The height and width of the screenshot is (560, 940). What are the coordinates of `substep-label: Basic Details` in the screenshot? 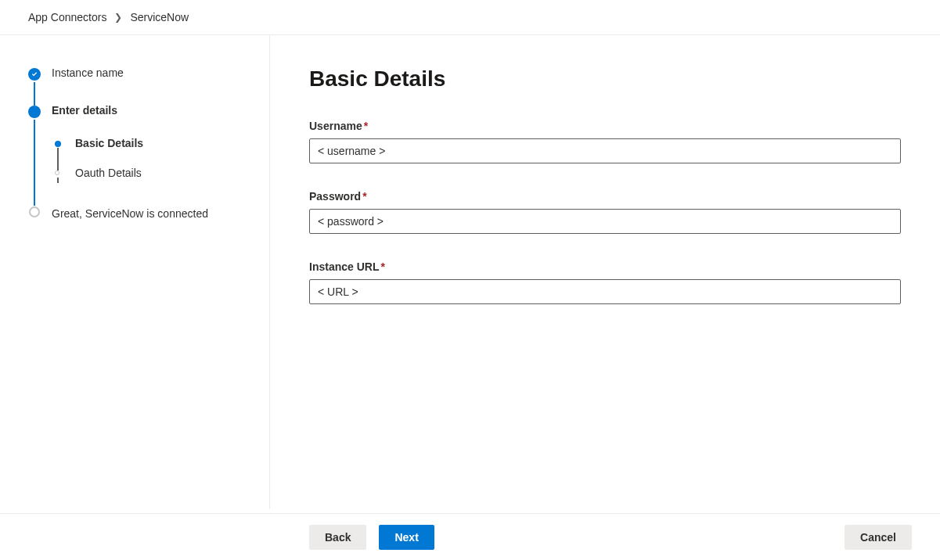 It's located at (110, 143).